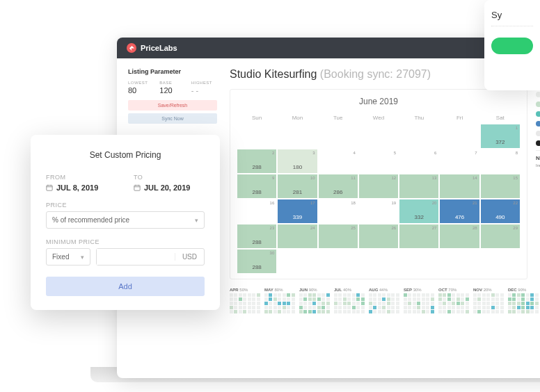  I want to click on min-price-input, so click(136, 257).